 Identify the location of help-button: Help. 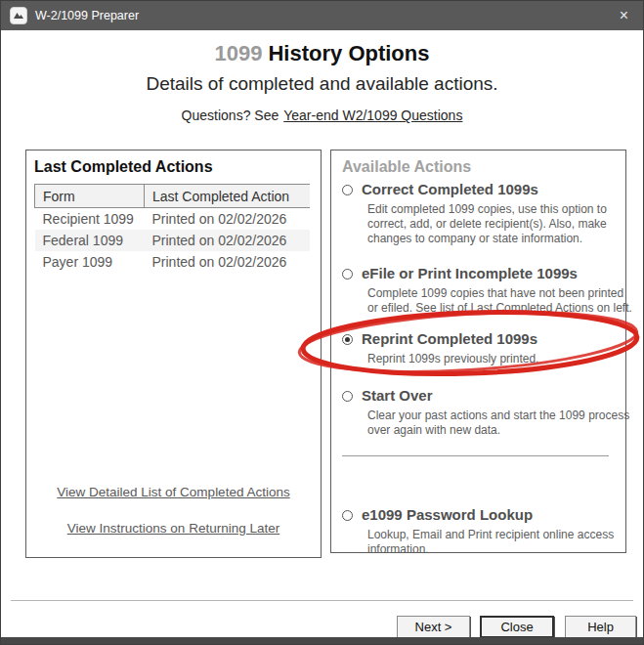
(600, 627).